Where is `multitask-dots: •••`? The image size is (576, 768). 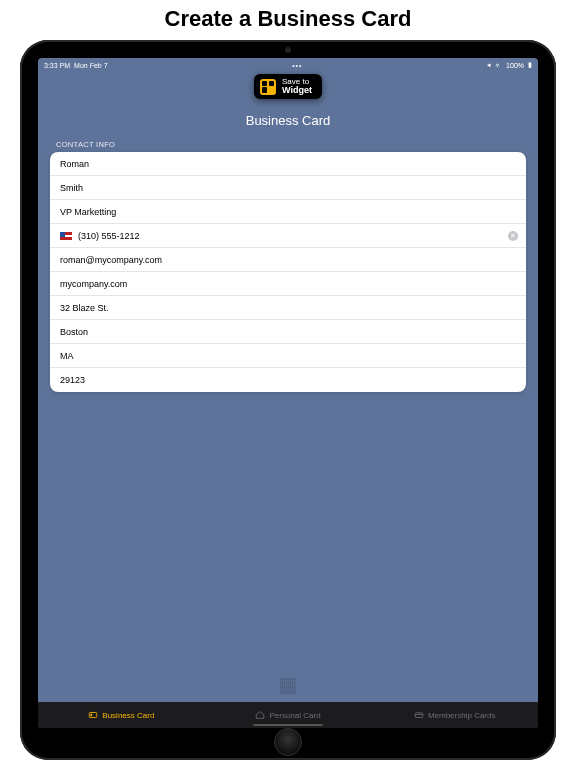
multitask-dots: ••• is located at coordinates (297, 66).